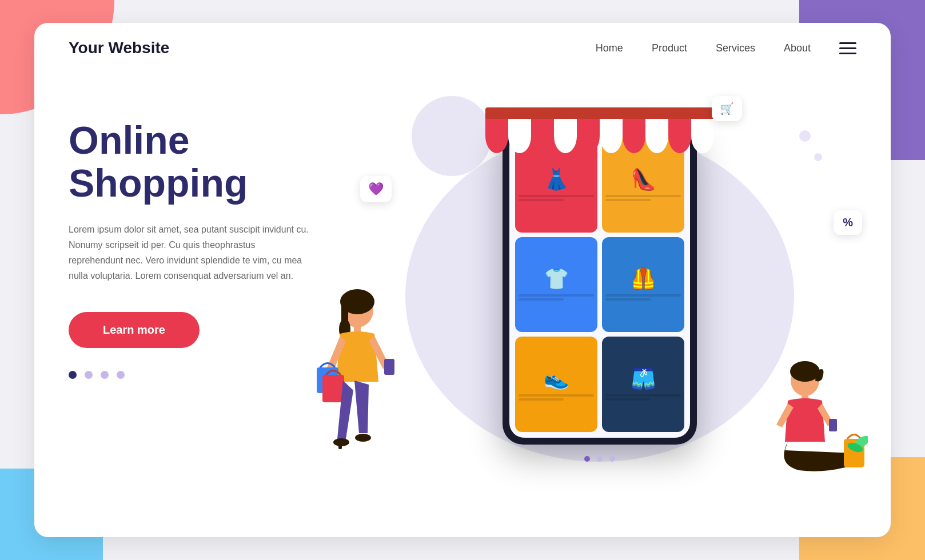  What do you see at coordinates (206, 162) in the screenshot?
I see `hero-title: Online Shopping` at bounding box center [206, 162].